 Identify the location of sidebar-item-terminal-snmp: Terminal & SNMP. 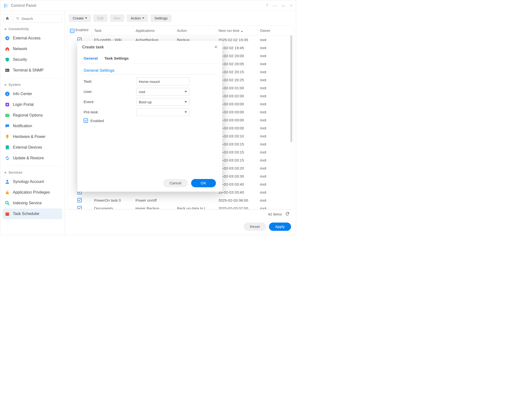
(33, 70).